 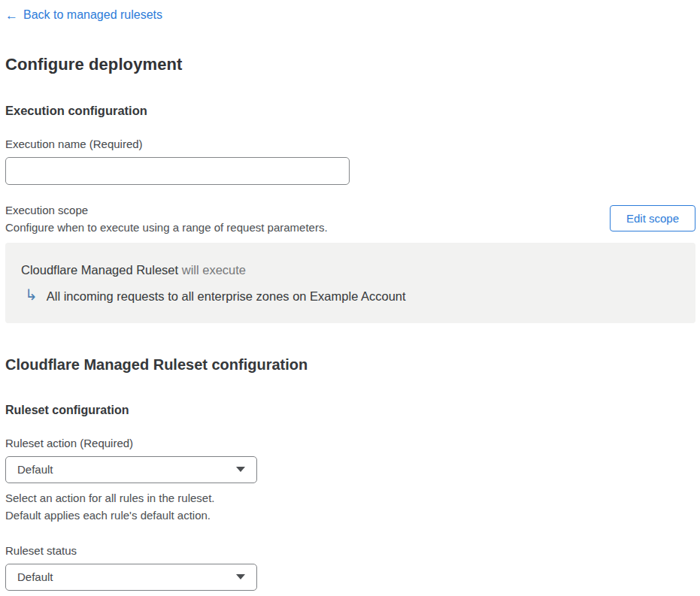 What do you see at coordinates (212, 270) in the screenshot?
I see `will-execute-text: will execute` at bounding box center [212, 270].